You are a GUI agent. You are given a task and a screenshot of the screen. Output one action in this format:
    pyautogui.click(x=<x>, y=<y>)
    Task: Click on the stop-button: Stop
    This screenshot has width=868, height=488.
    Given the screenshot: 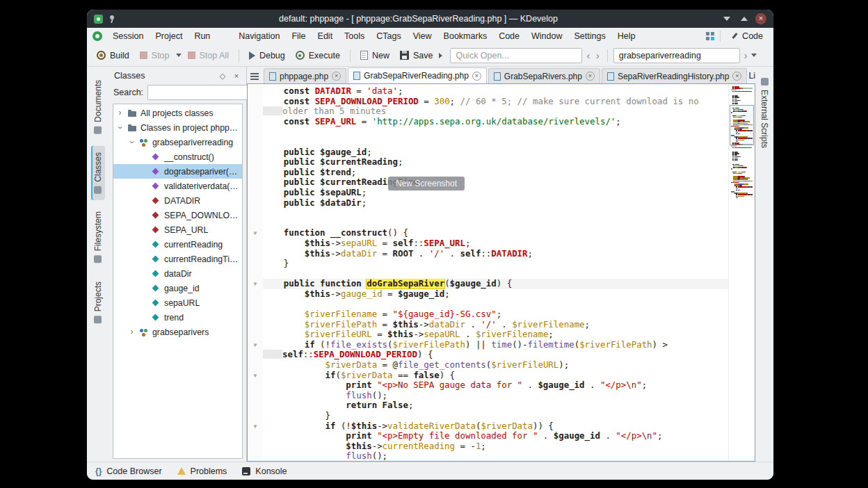 What is the action you would take?
    pyautogui.click(x=154, y=56)
    